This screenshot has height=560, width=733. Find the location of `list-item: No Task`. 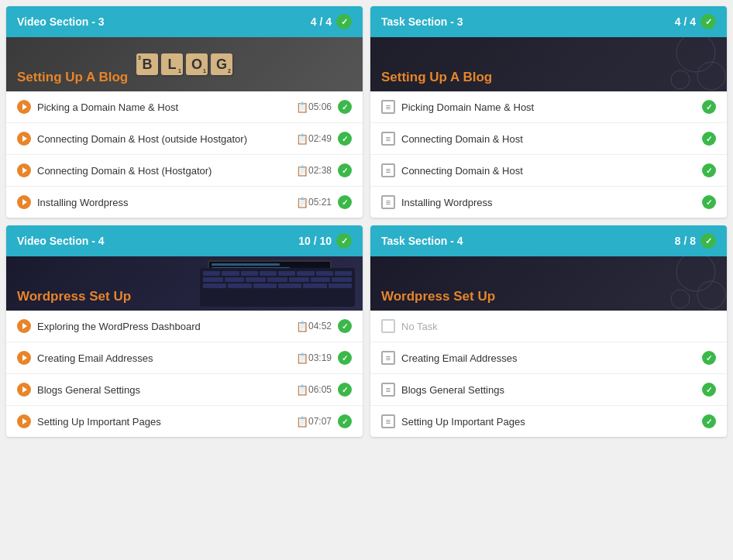

list-item: No Task is located at coordinates (549, 327).